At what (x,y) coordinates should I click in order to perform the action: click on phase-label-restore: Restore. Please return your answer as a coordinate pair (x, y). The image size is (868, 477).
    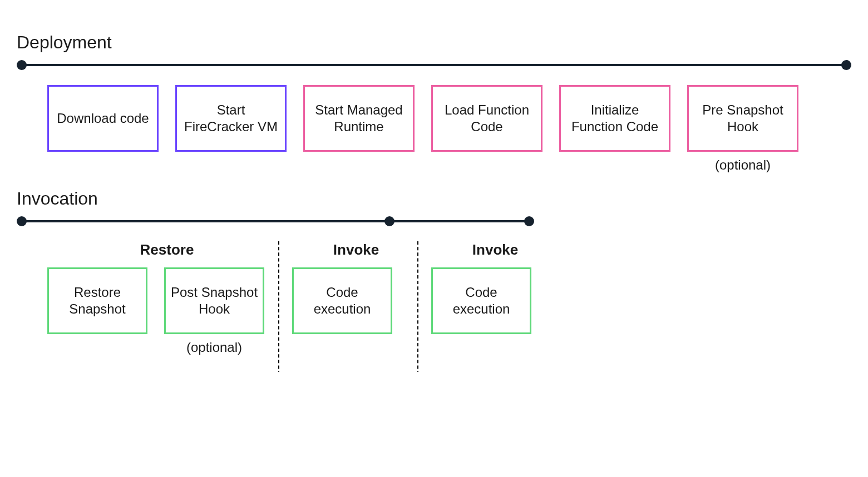
    Looking at the image, I should click on (167, 250).